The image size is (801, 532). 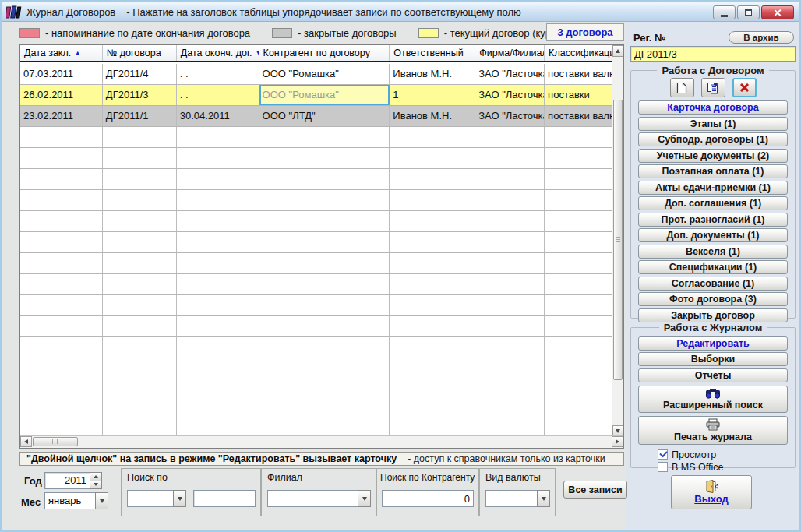 What do you see at coordinates (55, 442) in the screenshot?
I see `horizontal-scroll-thumb` at bounding box center [55, 442].